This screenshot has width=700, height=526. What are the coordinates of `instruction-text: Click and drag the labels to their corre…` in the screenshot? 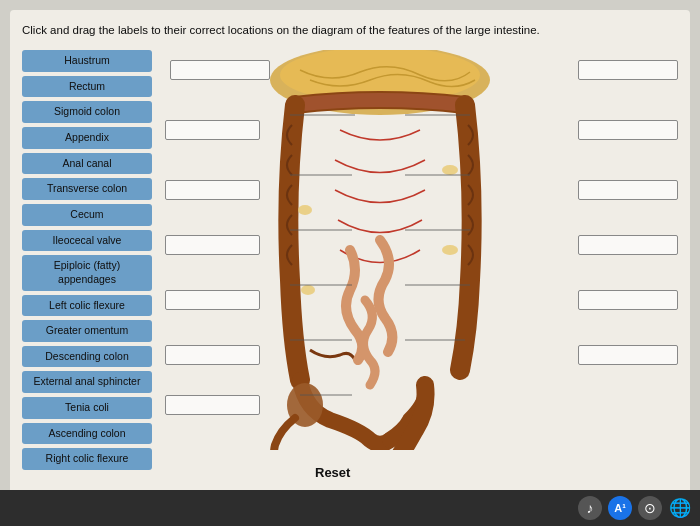 It's located at (350, 30).